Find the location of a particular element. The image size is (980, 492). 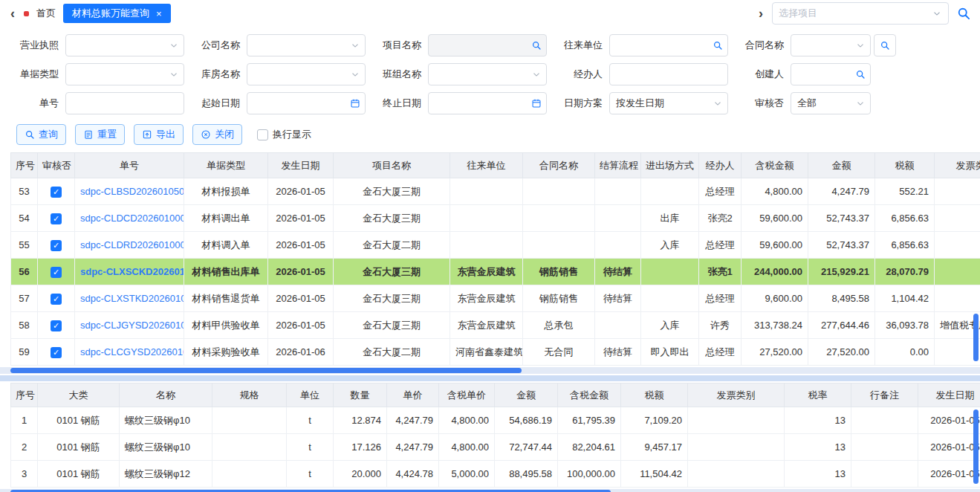

ledger-column-header-contract: 合同名称 is located at coordinates (559, 166).